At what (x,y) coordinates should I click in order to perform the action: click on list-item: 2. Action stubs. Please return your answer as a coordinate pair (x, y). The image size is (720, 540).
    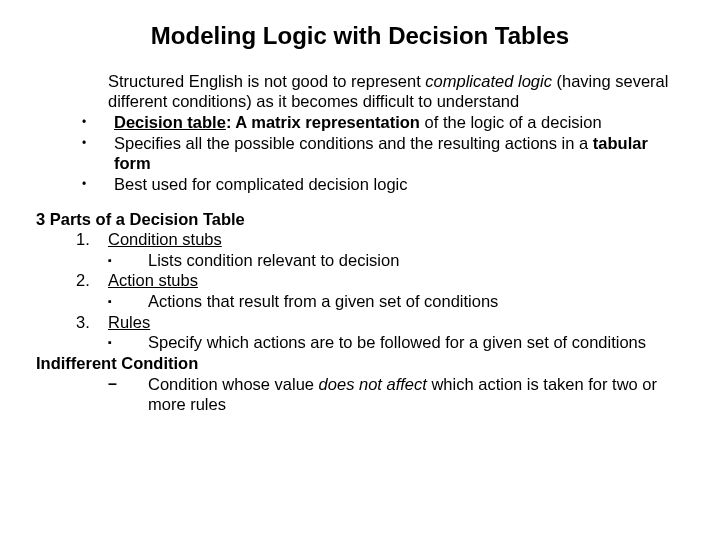
    Looking at the image, I should click on (380, 280).